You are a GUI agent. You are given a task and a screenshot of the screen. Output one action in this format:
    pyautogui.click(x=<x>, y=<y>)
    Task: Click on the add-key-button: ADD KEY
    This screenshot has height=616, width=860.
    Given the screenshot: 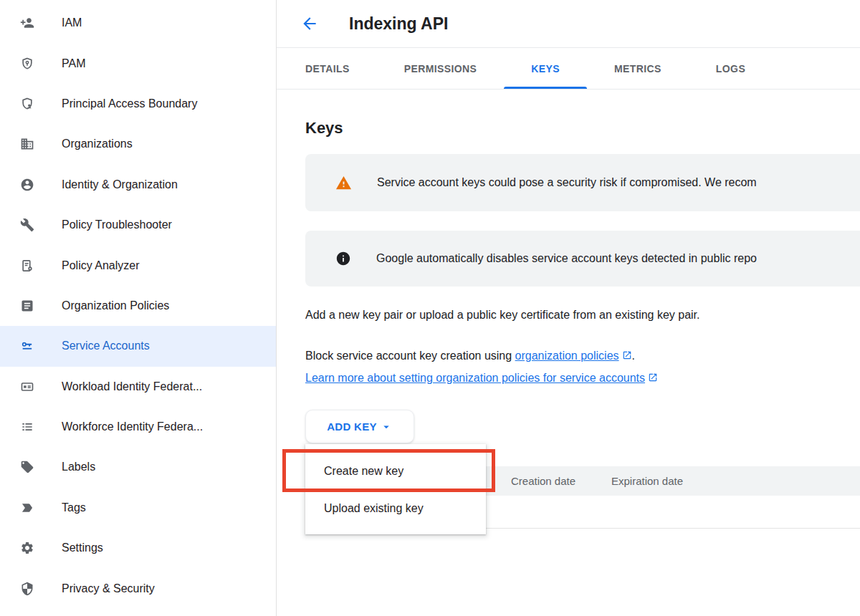 What is the action you would take?
    pyautogui.click(x=360, y=427)
    